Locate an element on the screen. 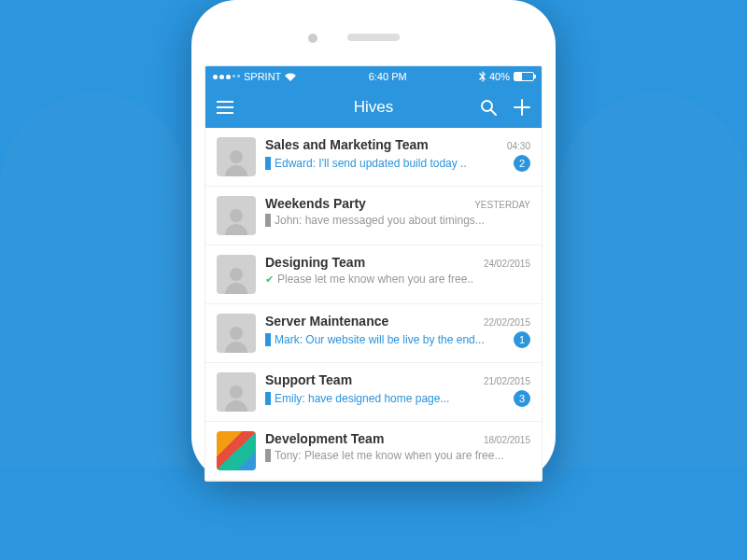  chat-item: Designing Team24/02/2015✔Please let me k… is located at coordinates (374, 274).